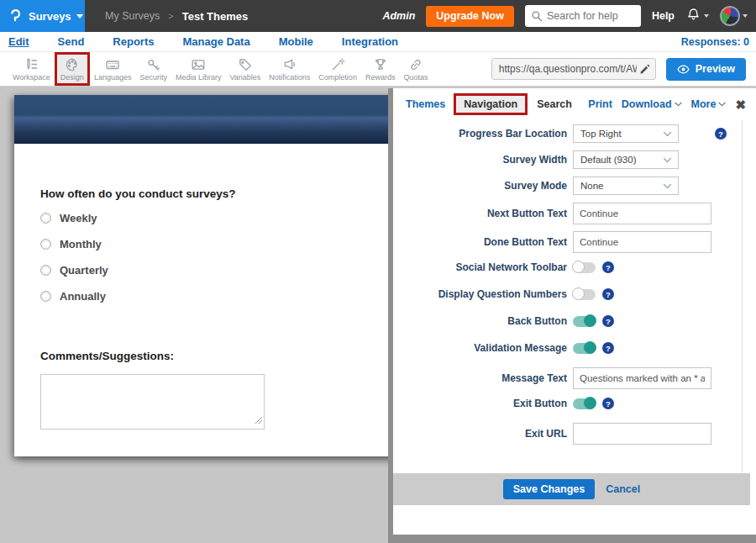  Describe the element at coordinates (381, 69) in the screenshot. I see `toolbar-item-rewards: Rewards` at that location.